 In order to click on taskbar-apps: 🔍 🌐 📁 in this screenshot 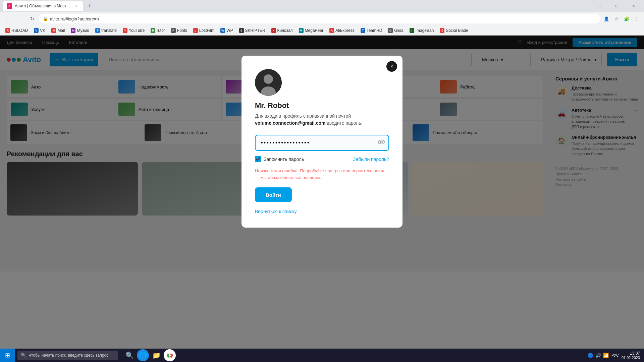, I will do `click(150, 355)`.